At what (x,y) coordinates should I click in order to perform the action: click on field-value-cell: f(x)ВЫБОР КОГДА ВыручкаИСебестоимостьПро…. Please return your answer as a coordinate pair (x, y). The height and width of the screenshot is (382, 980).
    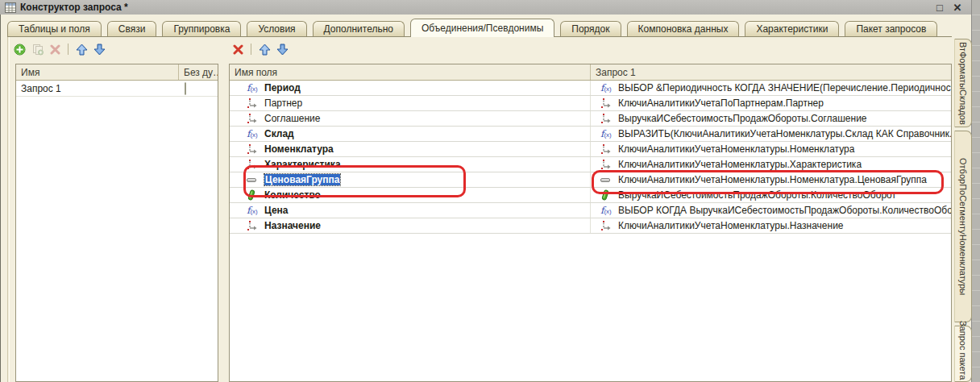
    Looking at the image, I should click on (770, 210).